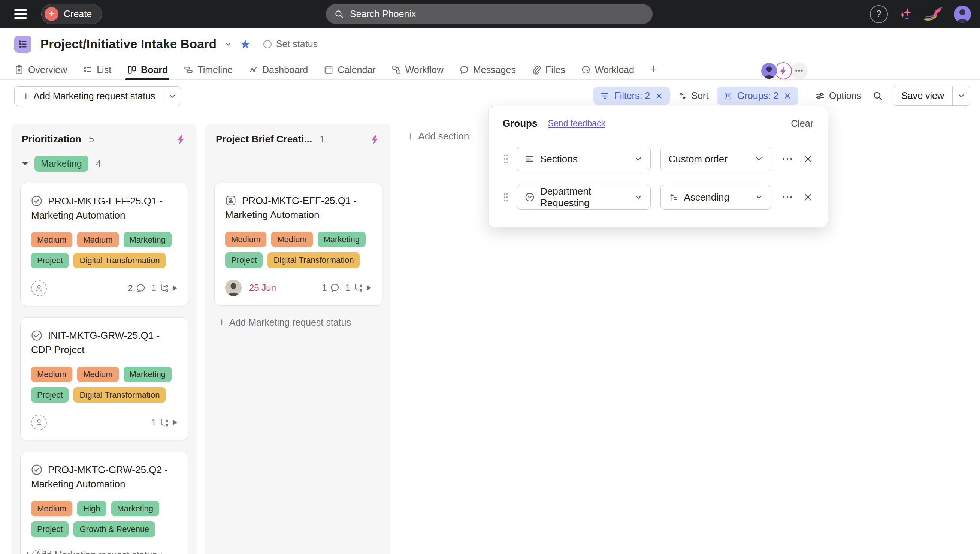  I want to click on save-view-dropdown-button, so click(961, 96).